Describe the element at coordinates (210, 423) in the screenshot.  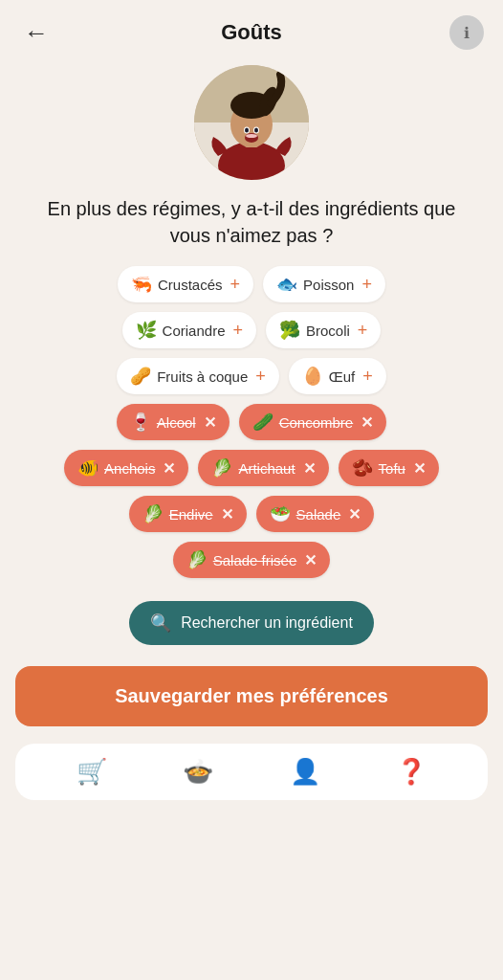
I see `alcool-remove: ✕` at that location.